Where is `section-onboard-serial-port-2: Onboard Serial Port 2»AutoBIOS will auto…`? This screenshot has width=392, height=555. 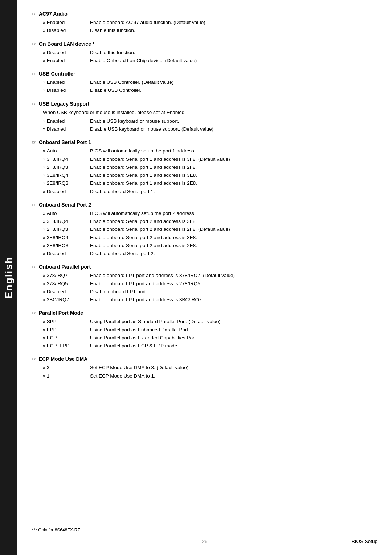
section-onboard-serial-port-2: Onboard Serial Port 2»AutoBIOS will auto… is located at coordinates (205, 230).